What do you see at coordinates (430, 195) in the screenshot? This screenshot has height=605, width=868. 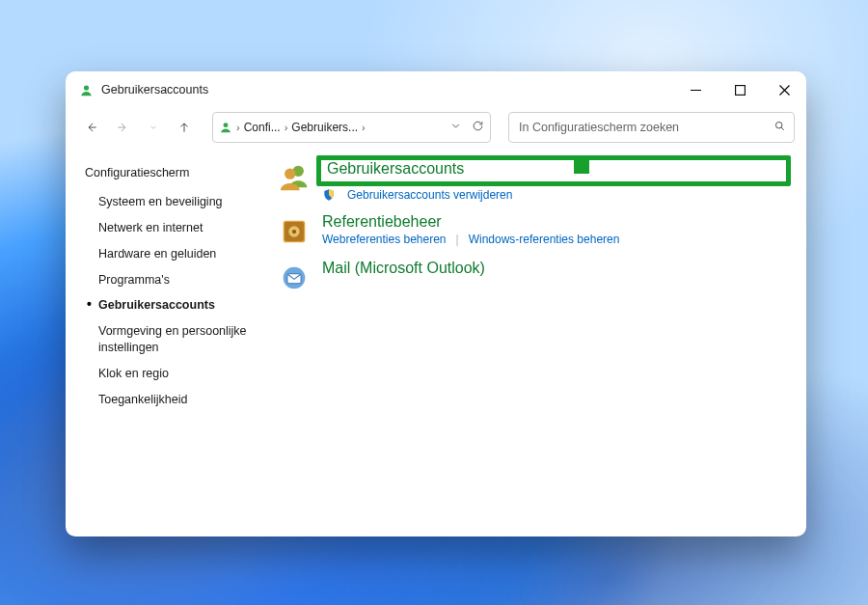 I see `task-link-remove-accounts: Gebruikersaccounts verwijderen` at bounding box center [430, 195].